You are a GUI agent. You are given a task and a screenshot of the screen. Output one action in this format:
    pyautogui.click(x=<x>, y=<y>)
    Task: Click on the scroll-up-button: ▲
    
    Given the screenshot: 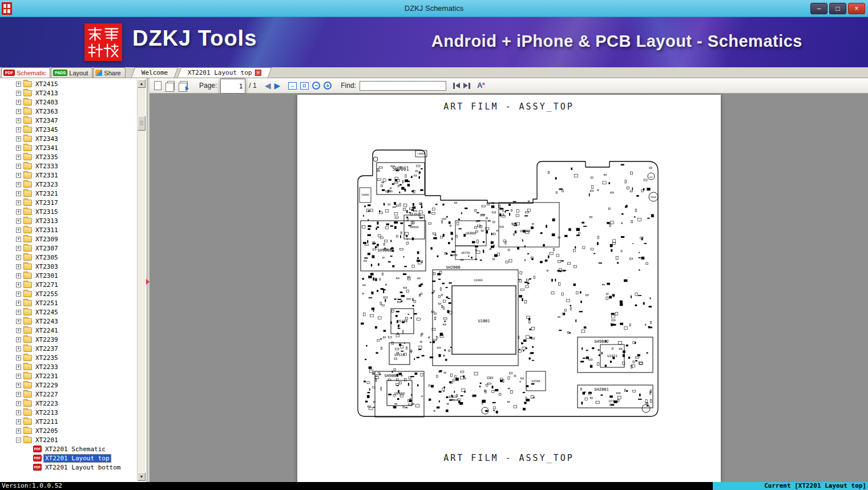 What is the action you would take?
    pyautogui.click(x=142, y=83)
    